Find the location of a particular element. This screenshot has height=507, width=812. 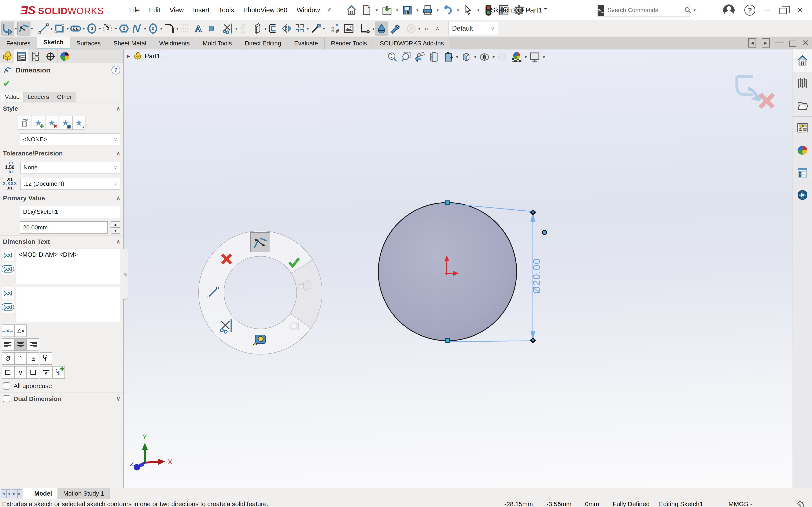

account-icon is located at coordinates (729, 10).